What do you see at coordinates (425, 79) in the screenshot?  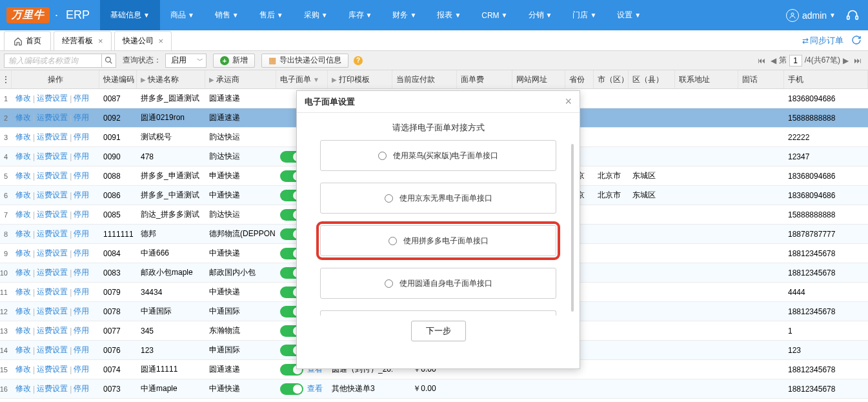 I see `th-pay: 当前应付款` at bounding box center [425, 79].